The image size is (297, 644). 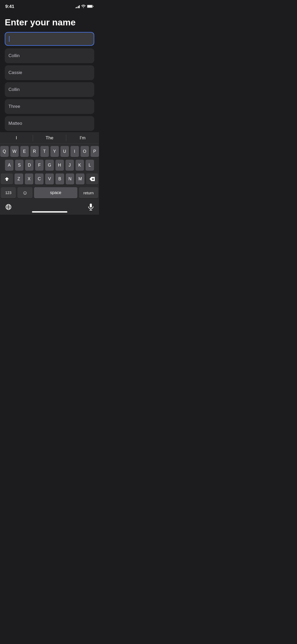 What do you see at coordinates (45, 151) in the screenshot?
I see `key-t: T` at bounding box center [45, 151].